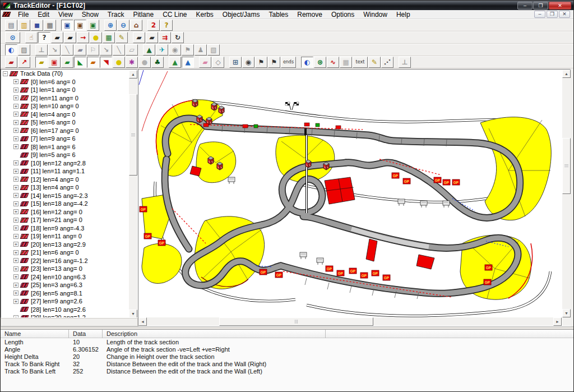  What do you see at coordinates (274, 62) in the screenshot?
I see `flag-b-button: ⚑` at bounding box center [274, 62].